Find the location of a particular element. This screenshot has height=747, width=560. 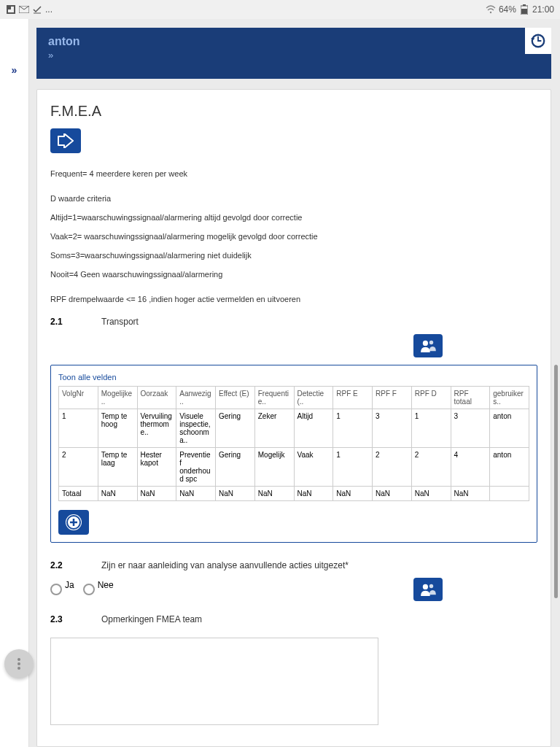

table-cell: Hester kapot is located at coordinates (157, 467).